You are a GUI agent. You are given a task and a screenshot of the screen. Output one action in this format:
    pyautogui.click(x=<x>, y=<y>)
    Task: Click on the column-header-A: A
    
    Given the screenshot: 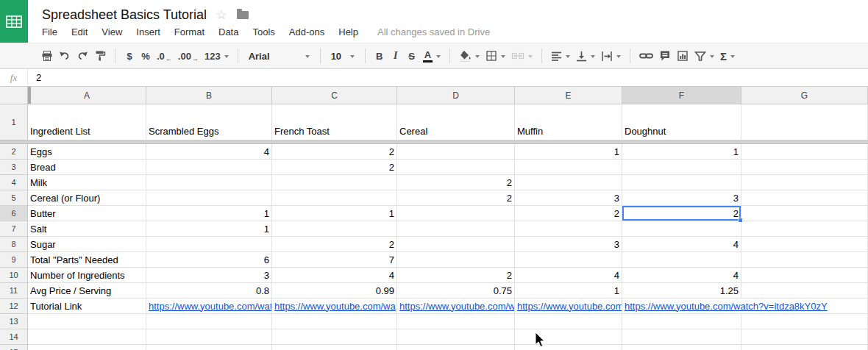 What is the action you would take?
    pyautogui.click(x=87, y=96)
    